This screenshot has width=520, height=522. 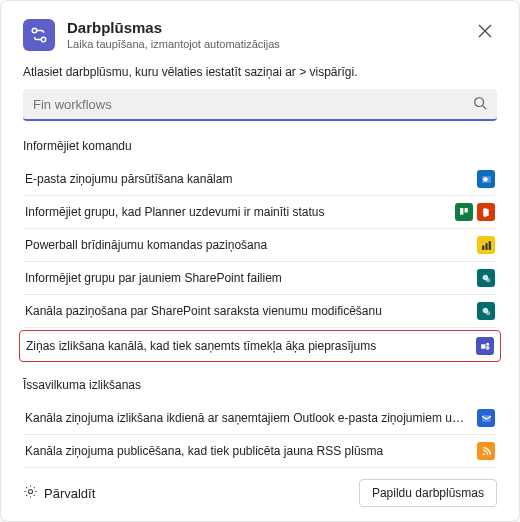 I want to click on manage-link: Pārvaldīt, so click(x=59, y=493).